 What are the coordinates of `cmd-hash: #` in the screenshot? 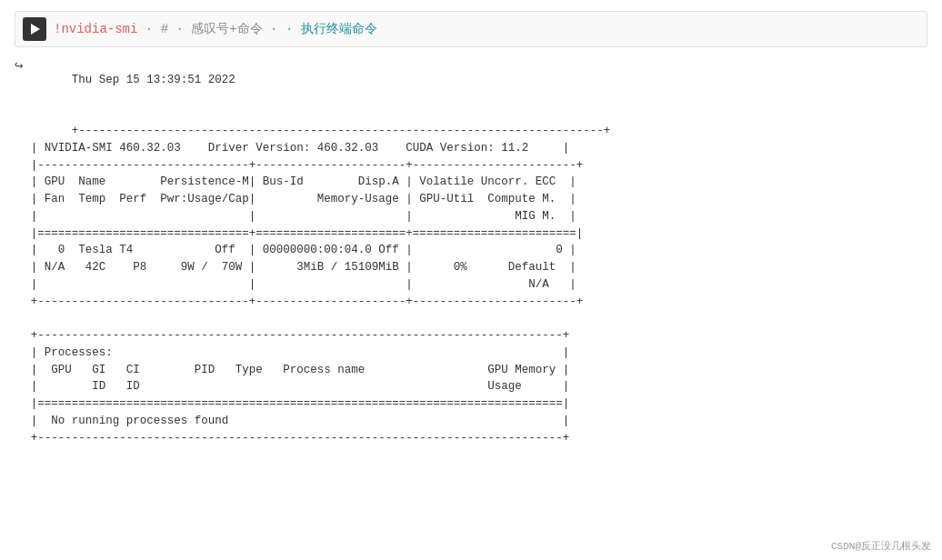 It's located at (165, 29).